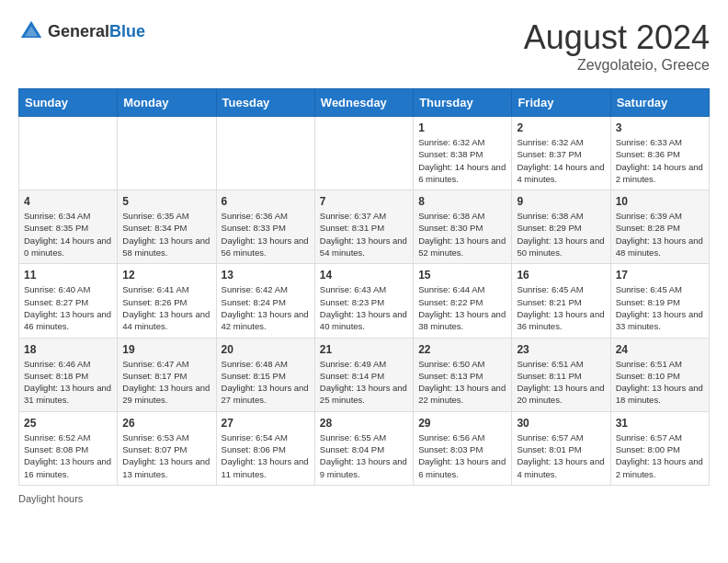 Image resolution: width=728 pixels, height=563 pixels. I want to click on day-number: 21, so click(364, 350).